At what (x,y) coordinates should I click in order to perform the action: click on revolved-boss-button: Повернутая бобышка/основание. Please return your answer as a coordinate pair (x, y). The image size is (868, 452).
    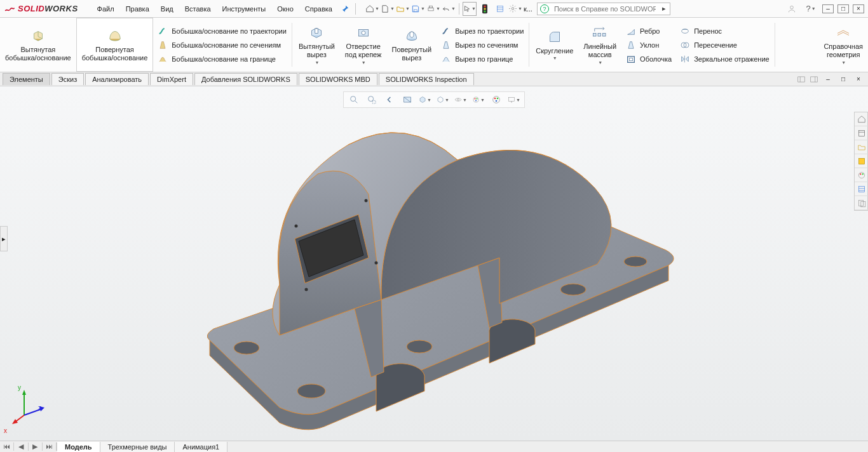
    Looking at the image, I should click on (115, 44).